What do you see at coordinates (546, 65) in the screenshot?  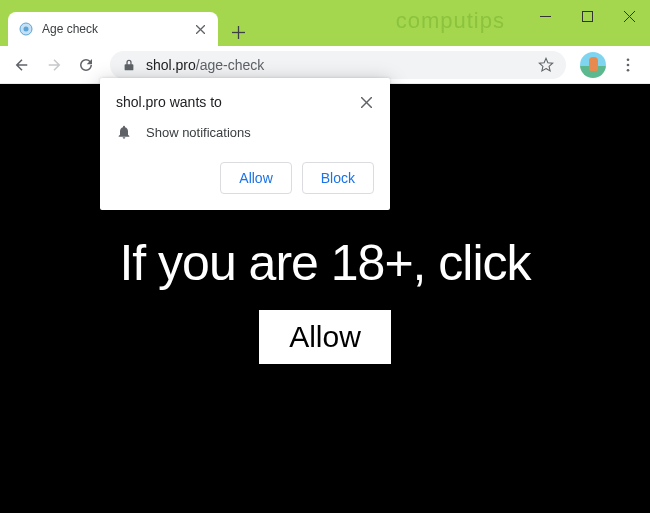 I see `bookmark-star-icon` at bounding box center [546, 65].